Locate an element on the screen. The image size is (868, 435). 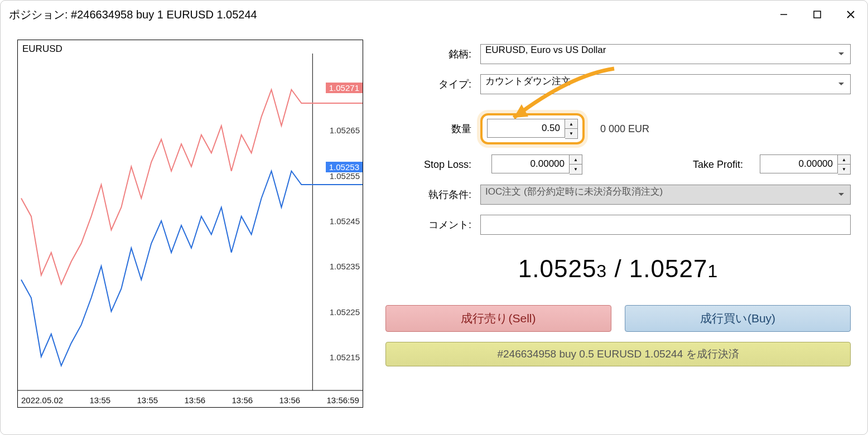
ask-last: 1 is located at coordinates (713, 271).